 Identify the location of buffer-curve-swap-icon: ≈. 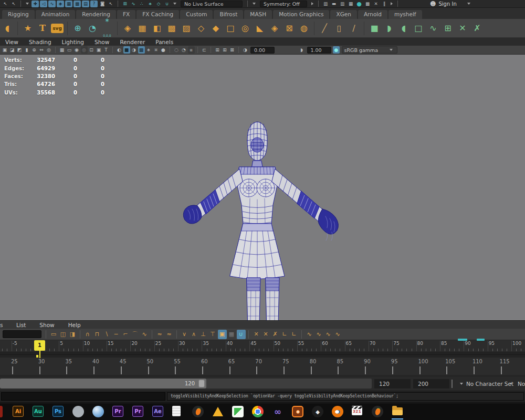
(169, 334).